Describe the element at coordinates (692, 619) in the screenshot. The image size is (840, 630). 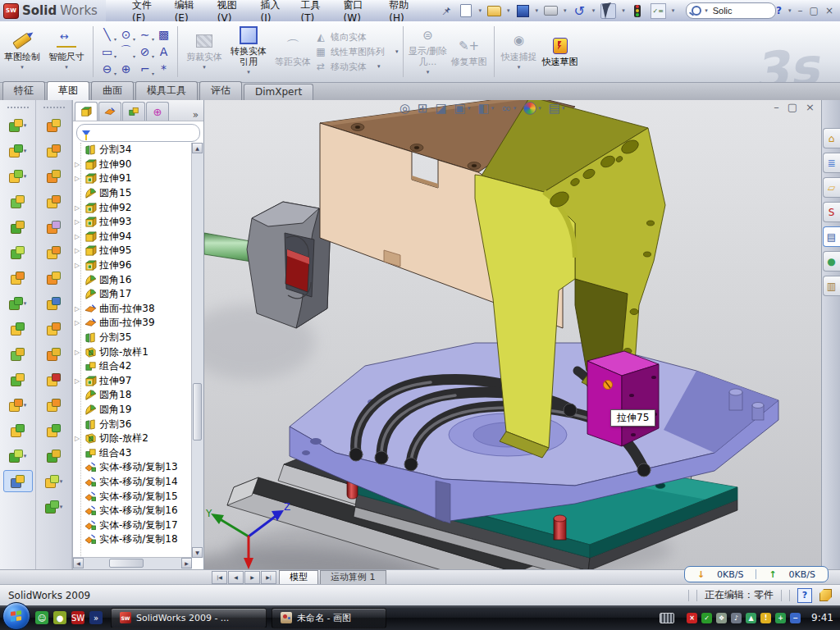
I see `security-alert-icon: ×` at that location.